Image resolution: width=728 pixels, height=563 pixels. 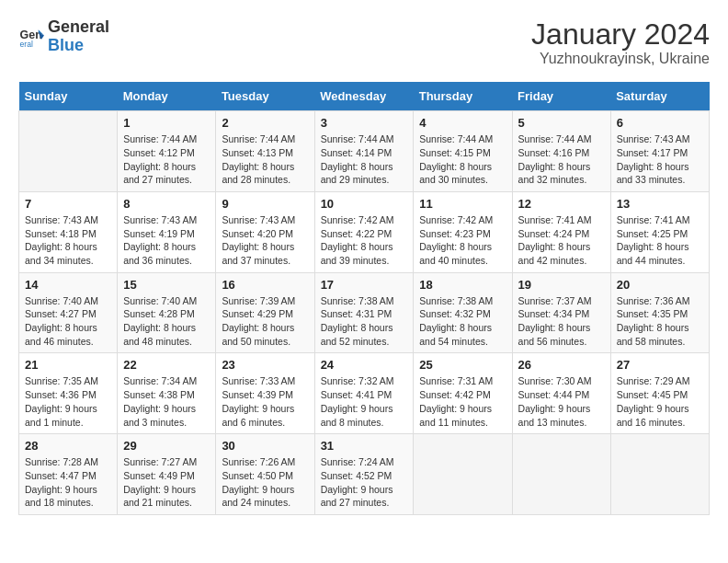 What do you see at coordinates (364, 232) in the screenshot?
I see `calendar-week-row: 7 Sunrise: 7:43 AMSunset: 4:18 PMDayligh…` at bounding box center [364, 232].